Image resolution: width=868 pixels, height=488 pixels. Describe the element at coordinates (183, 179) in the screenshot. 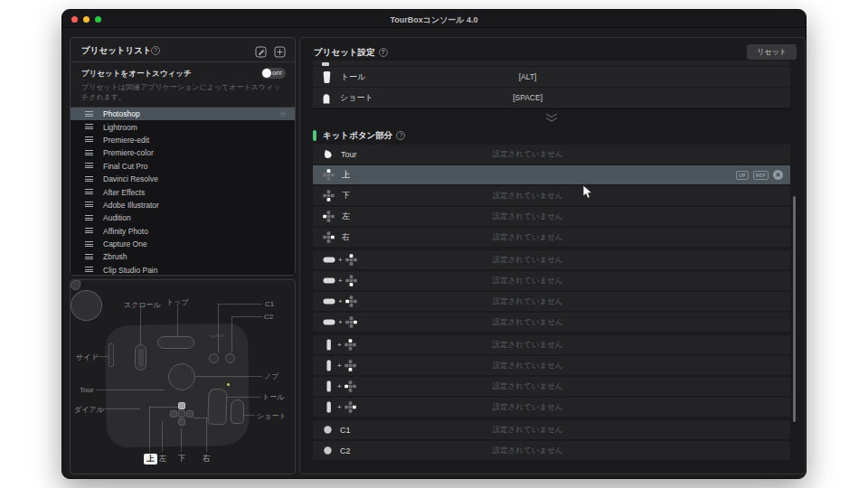

I see `preset-item-davinci-resolve: Davinci Resolve` at that location.